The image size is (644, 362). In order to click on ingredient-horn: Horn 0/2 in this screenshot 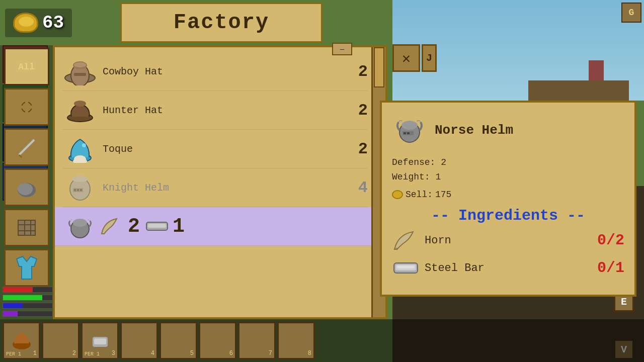, I will do `click(508, 240)`.